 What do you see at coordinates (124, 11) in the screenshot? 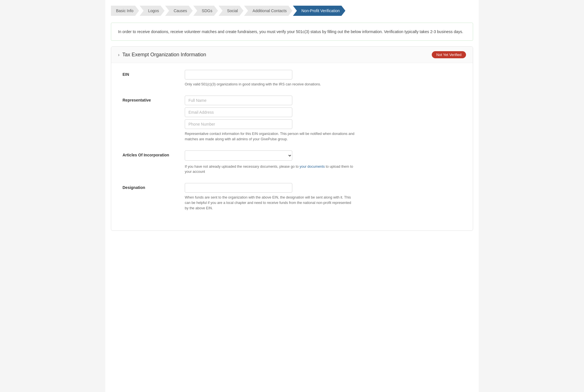
I see `breadcrumb-label: Basic Info` at bounding box center [124, 11].